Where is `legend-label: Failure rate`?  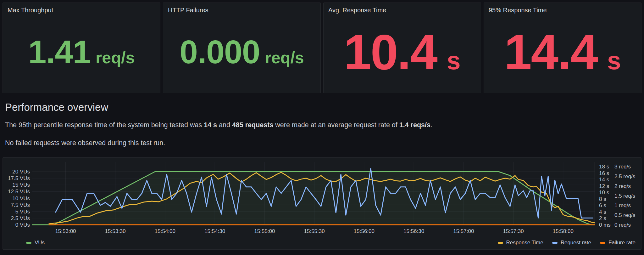 legend-label: Failure rate is located at coordinates (622, 243).